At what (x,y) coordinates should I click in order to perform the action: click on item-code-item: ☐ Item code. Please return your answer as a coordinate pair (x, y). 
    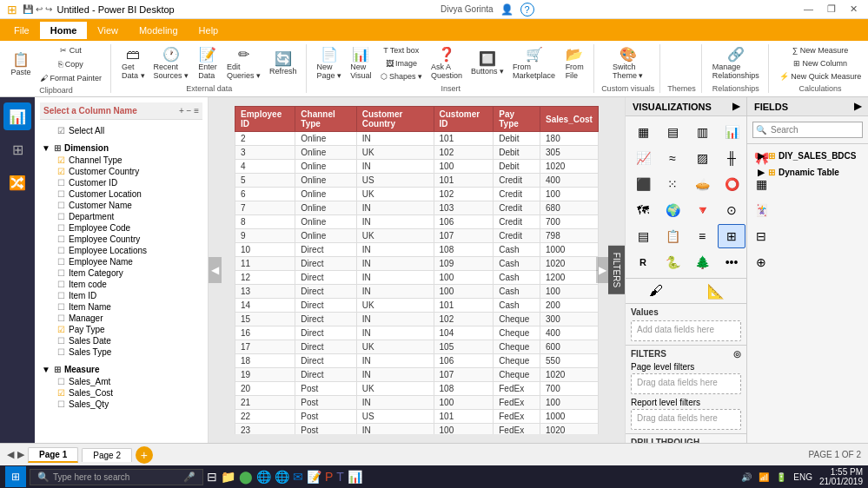
    Looking at the image, I should click on (122, 285).